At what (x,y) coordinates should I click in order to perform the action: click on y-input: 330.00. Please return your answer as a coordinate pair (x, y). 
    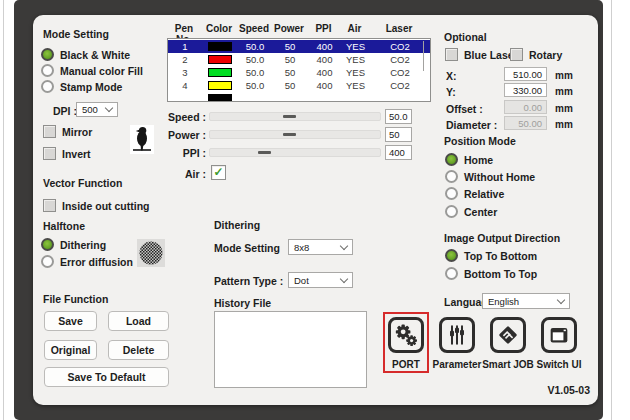
    Looking at the image, I should click on (526, 90).